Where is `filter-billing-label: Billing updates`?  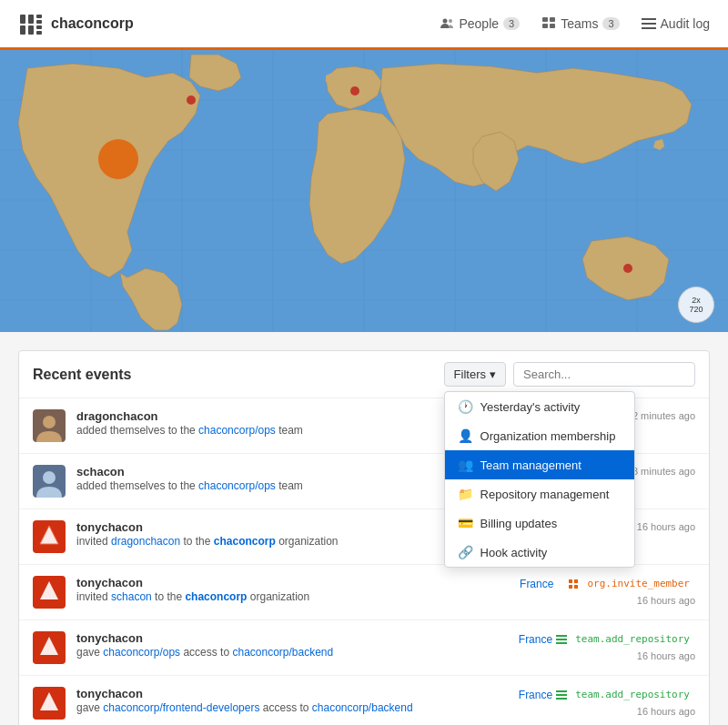
filter-billing-label: Billing updates is located at coordinates (519, 524).